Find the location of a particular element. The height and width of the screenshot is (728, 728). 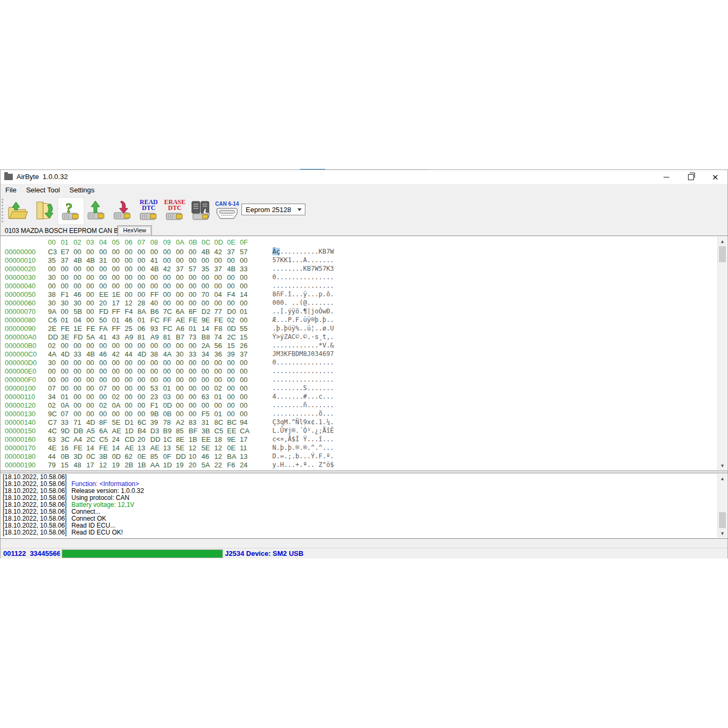

hex-byte: 2B is located at coordinates (131, 465).